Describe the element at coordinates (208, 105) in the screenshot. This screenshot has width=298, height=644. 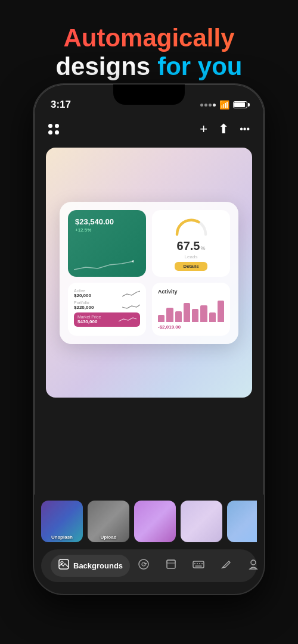
I see `signal-dots` at that location.